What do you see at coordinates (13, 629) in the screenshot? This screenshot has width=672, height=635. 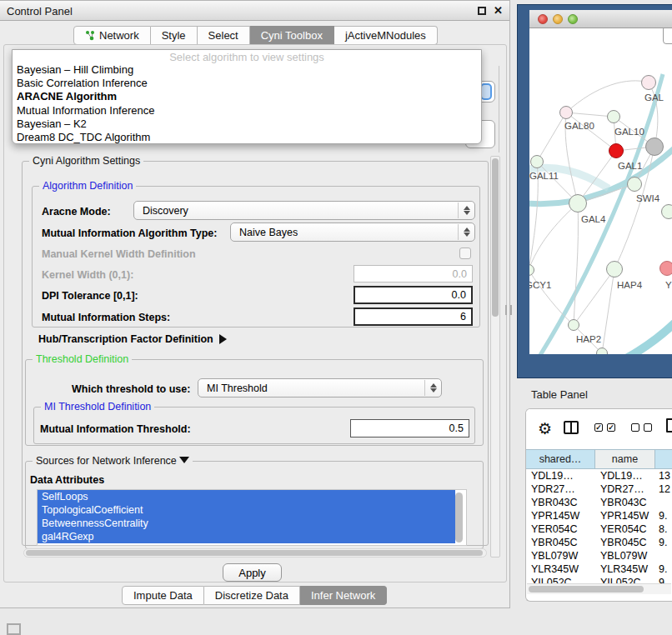 I see `collapsed-panel-icon` at bounding box center [13, 629].